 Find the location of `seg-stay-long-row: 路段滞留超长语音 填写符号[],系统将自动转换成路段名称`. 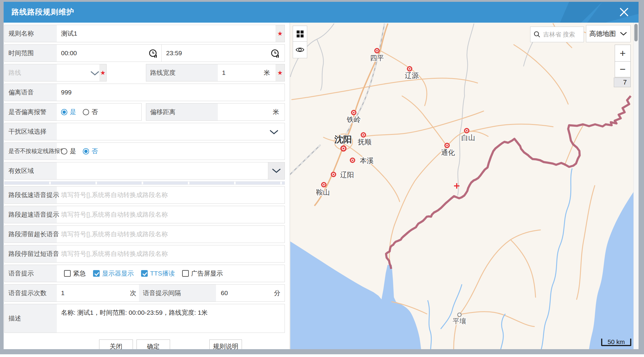

seg-stay-long-row: 路段滞留超长语音 填写符号[],系统将自动转换成路段名称 is located at coordinates (144, 234).